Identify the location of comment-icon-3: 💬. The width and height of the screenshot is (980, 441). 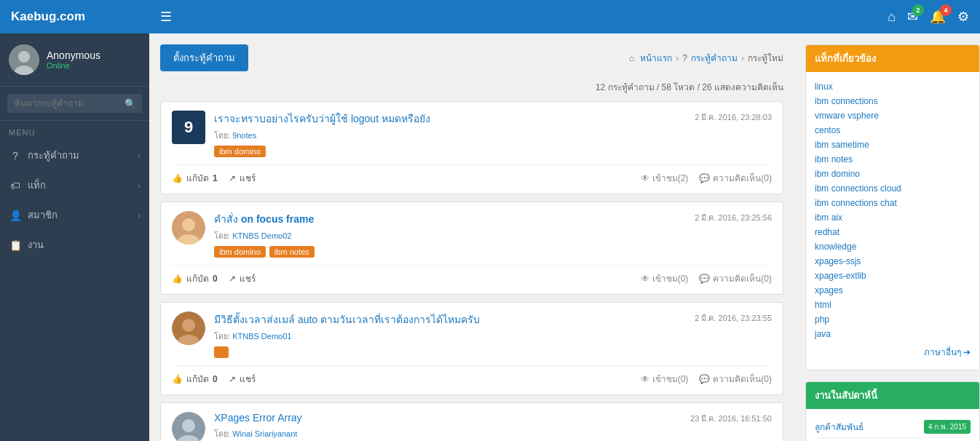
(705, 379).